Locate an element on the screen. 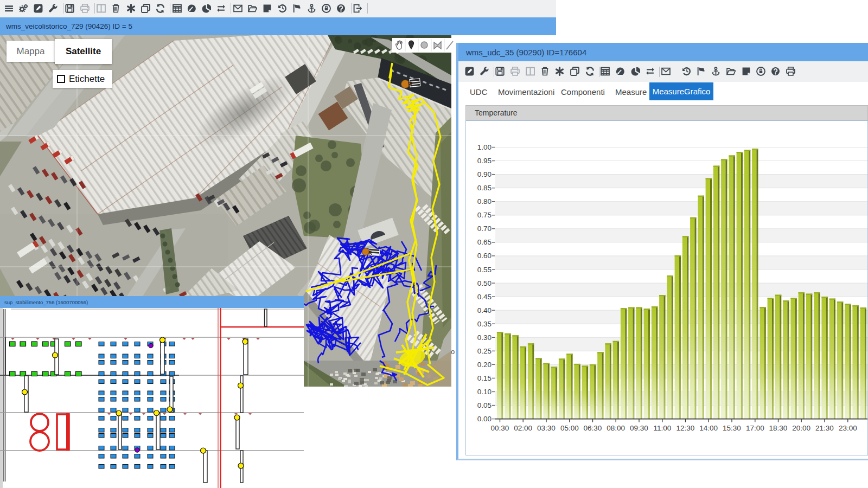  svg-text: 0.65 is located at coordinates (484, 242).